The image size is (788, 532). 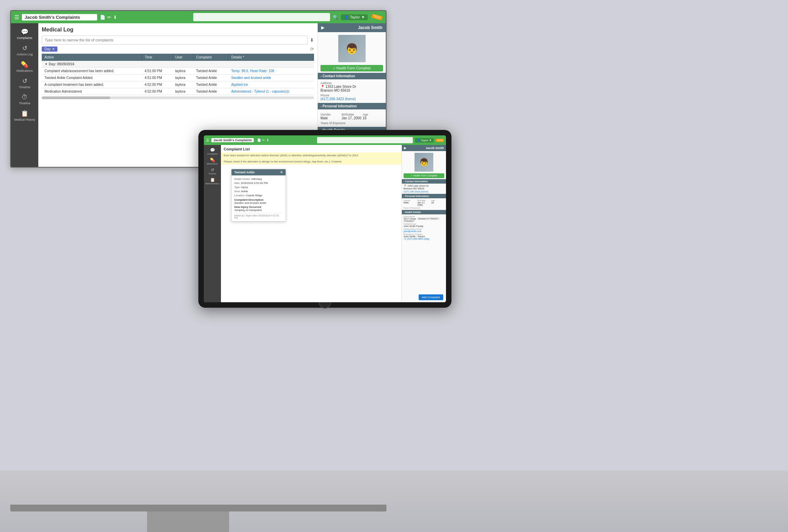 What do you see at coordinates (405, 148) in the screenshot?
I see `tablet-expand-icon: ▶` at bounding box center [405, 148].